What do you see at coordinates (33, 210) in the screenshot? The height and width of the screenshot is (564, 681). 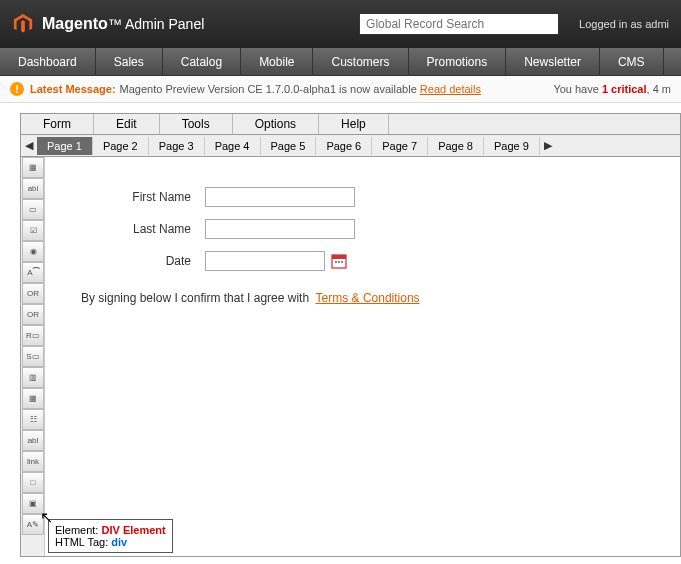 I see `tool-button-icon: ▭` at bounding box center [33, 210].